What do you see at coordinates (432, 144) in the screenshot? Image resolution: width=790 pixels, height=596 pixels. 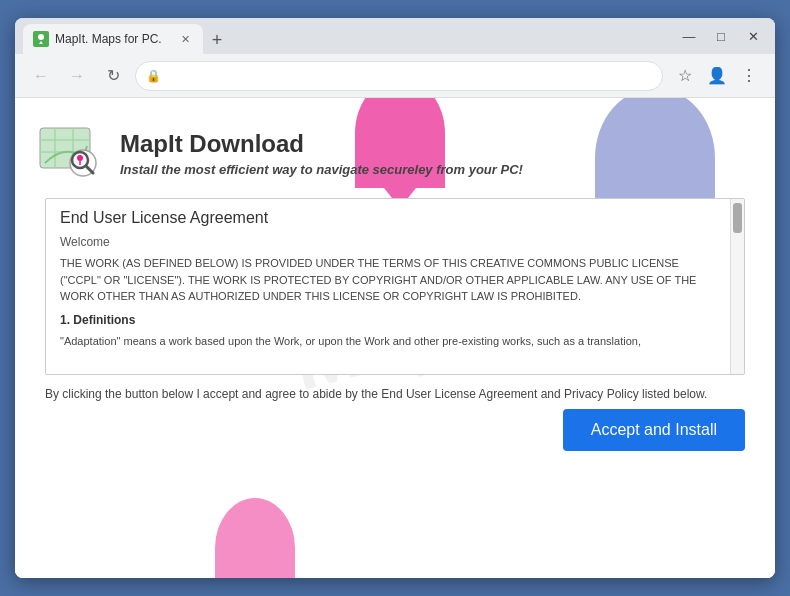 I see `app-title: MapIt Download` at bounding box center [432, 144].